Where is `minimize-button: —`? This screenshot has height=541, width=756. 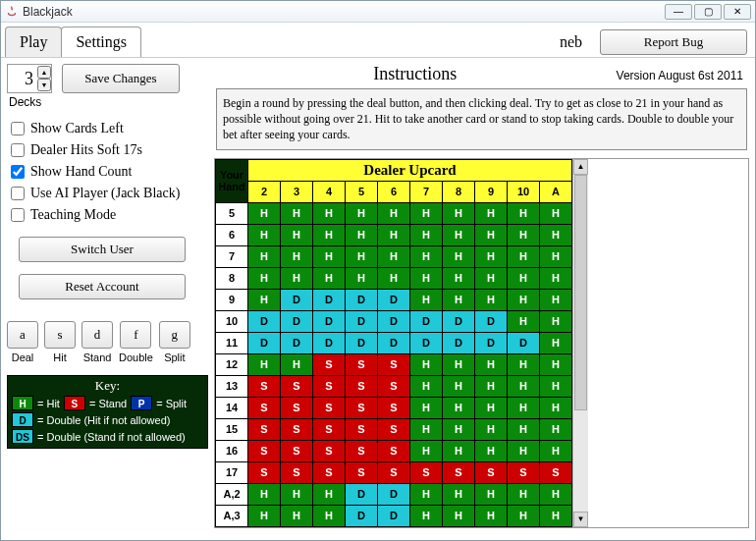 minimize-button: — is located at coordinates (678, 12).